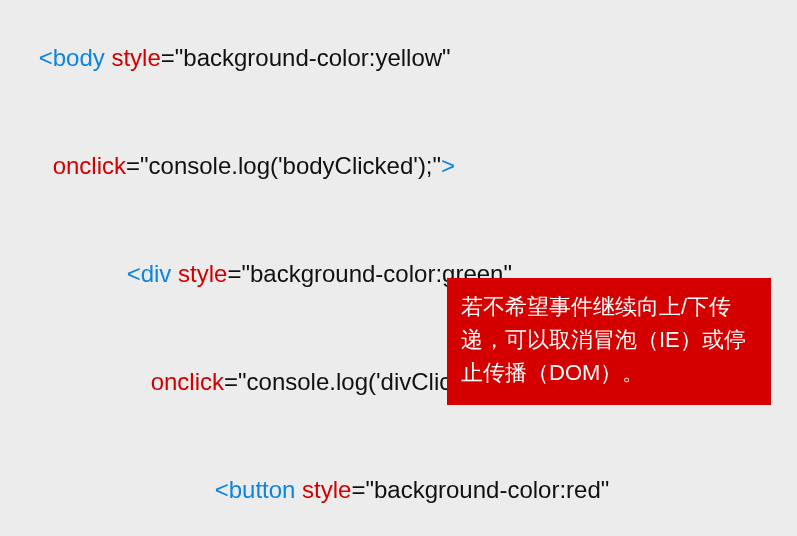  Describe the element at coordinates (609, 342) in the screenshot. I see `annotation-box: 若不希望事件继续向上/下传递，可以取消冒泡（IE）或停止传播（DOM）。` at that location.